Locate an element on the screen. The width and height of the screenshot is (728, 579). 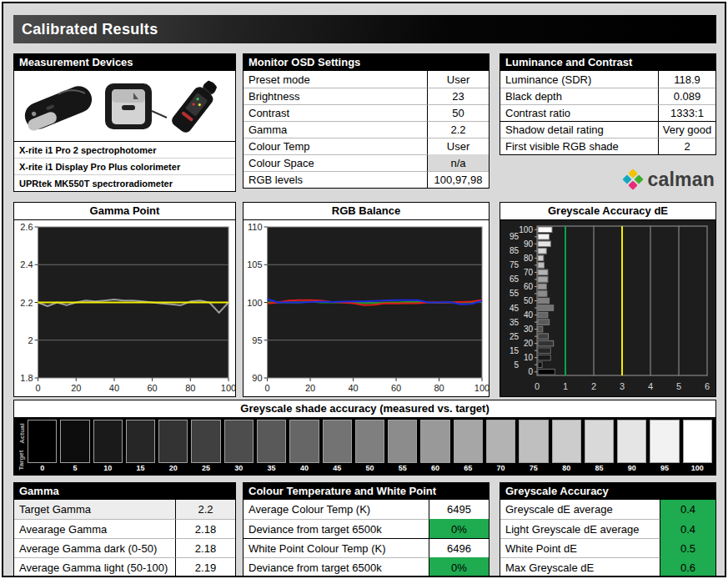
greyscale-patch: 90 is located at coordinates (632, 446).